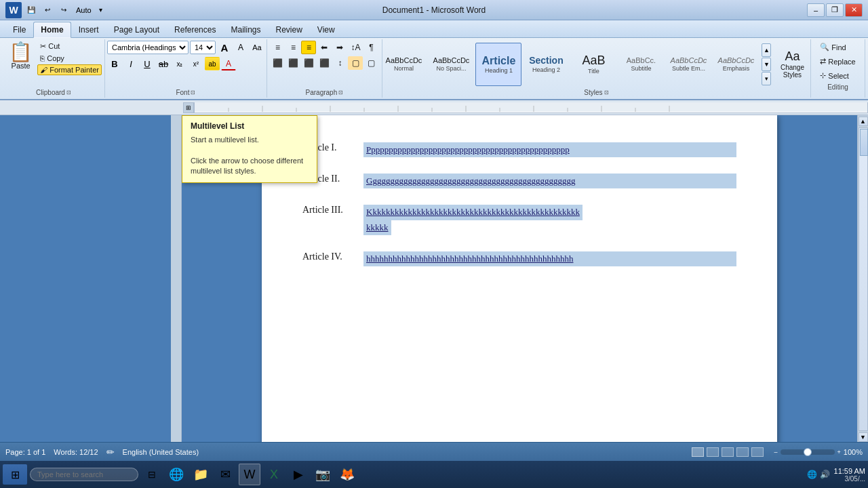  What do you see at coordinates (863, 121) in the screenshot?
I see `scroll-up-button: ▲` at bounding box center [863, 121].